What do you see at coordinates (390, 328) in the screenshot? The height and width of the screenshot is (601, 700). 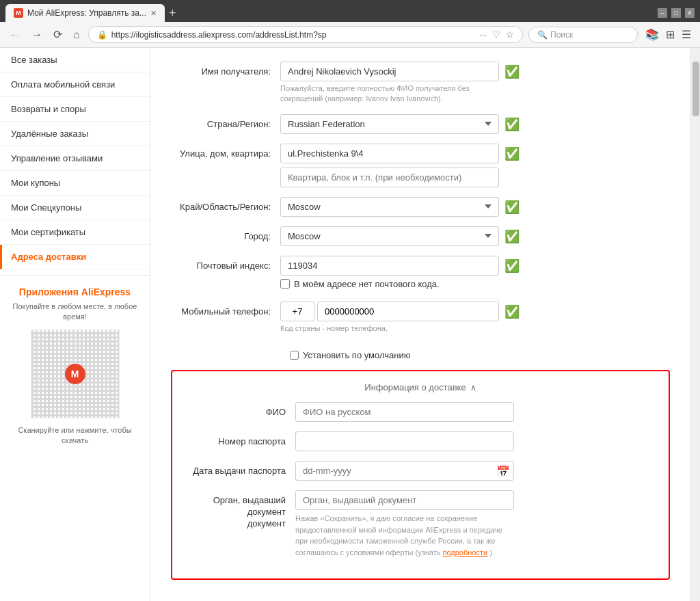 I see `phone-hint: Код страны - номер телефона.` at bounding box center [390, 328].